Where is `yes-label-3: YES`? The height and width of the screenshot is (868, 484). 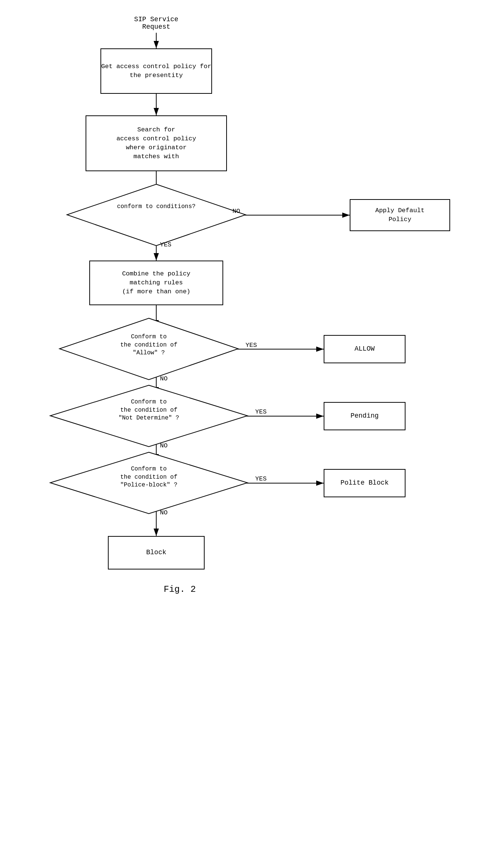
yes-label-3: YES is located at coordinates (261, 412).